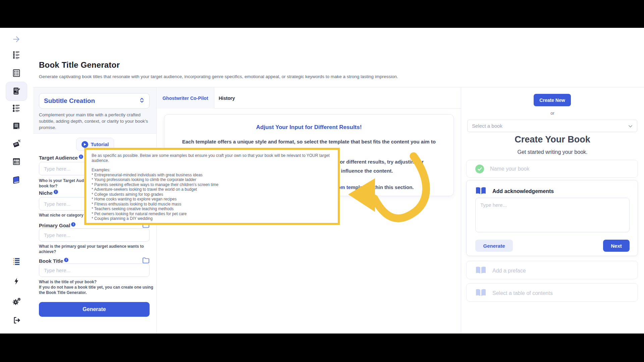 Image resolution: width=644 pixels, height=362 pixels. I want to click on tooltip-example: * Couples planning a DIY wedding, so click(212, 219).